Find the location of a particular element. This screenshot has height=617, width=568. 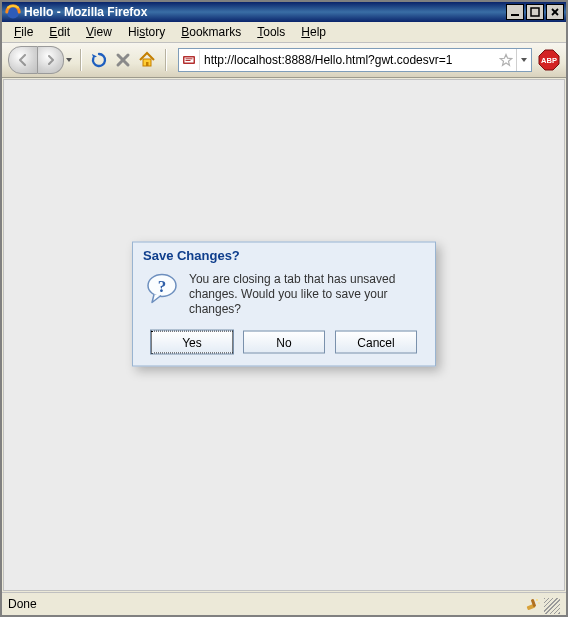

window-minimize-button is located at coordinates (515, 12).